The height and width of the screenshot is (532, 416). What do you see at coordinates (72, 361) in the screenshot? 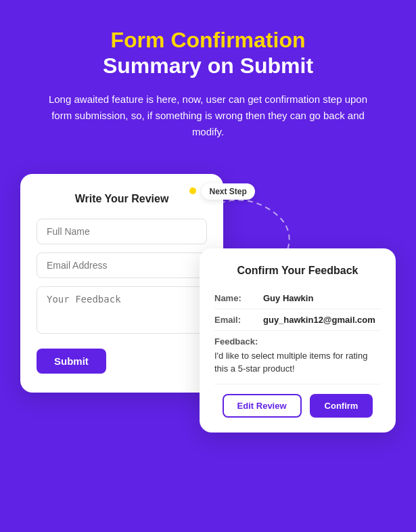
I see `submit-button: Submit` at bounding box center [72, 361].